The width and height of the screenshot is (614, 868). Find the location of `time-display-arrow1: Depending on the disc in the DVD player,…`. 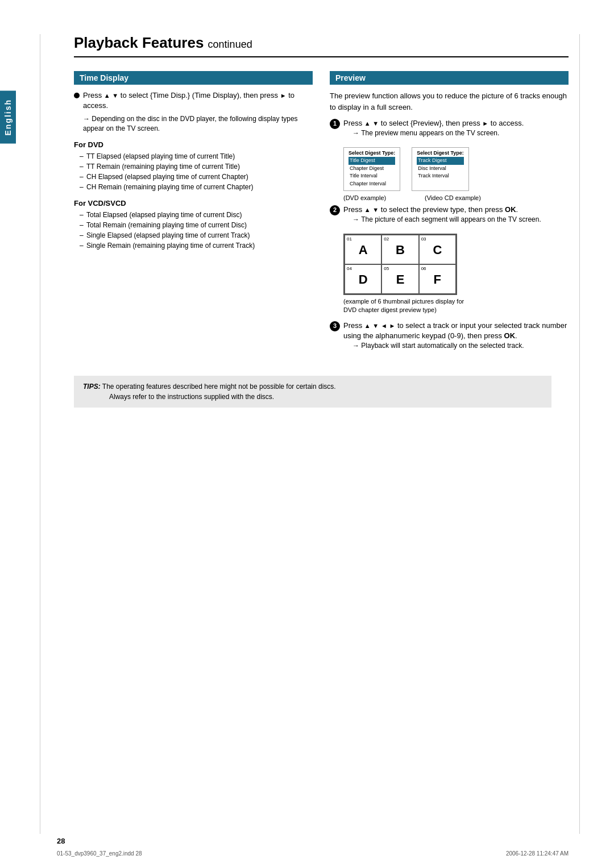

time-display-arrow1: Depending on the disc in the DVD player,… is located at coordinates (198, 124).